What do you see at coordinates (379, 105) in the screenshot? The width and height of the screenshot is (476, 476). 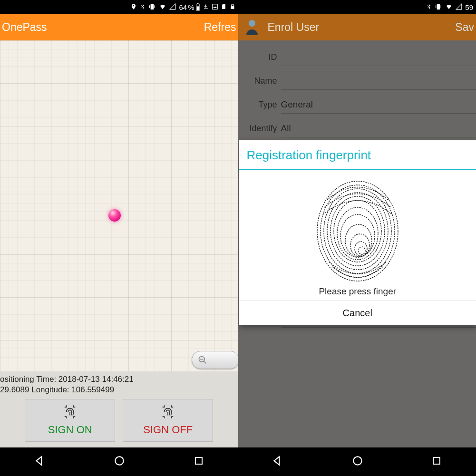 I see `type-field: General` at bounding box center [379, 105].